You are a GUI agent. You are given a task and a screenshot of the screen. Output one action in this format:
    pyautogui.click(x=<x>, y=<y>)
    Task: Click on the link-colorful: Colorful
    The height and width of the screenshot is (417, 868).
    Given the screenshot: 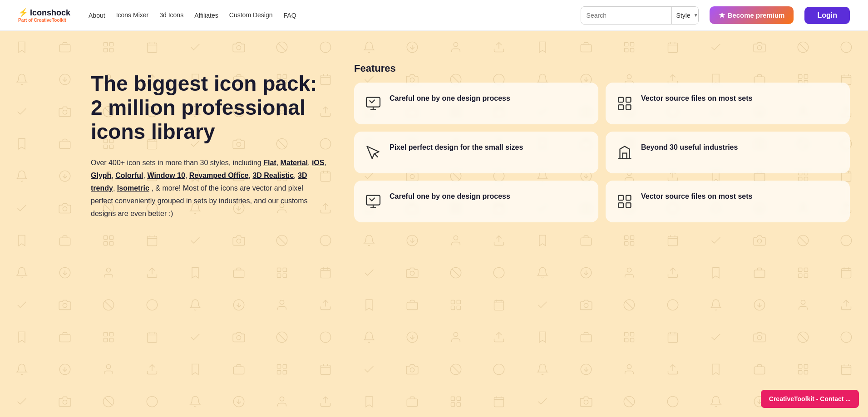 What is the action you would take?
    pyautogui.click(x=129, y=175)
    